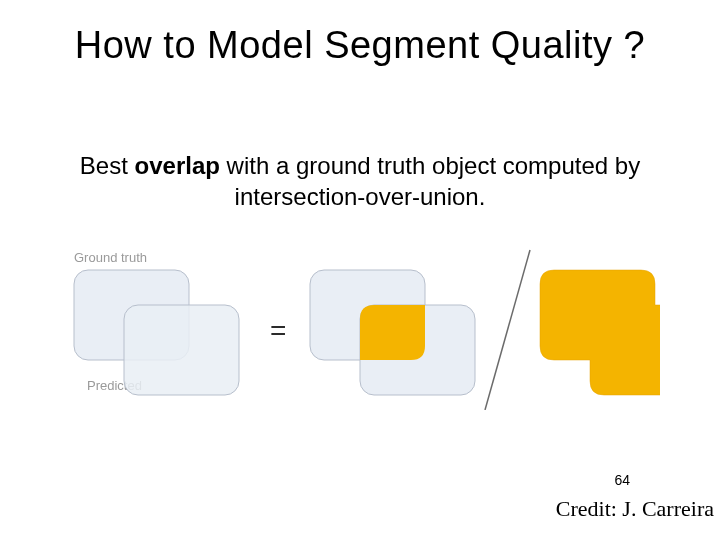 The width and height of the screenshot is (720, 540). I want to click on equals-icon: =, so click(278, 330).